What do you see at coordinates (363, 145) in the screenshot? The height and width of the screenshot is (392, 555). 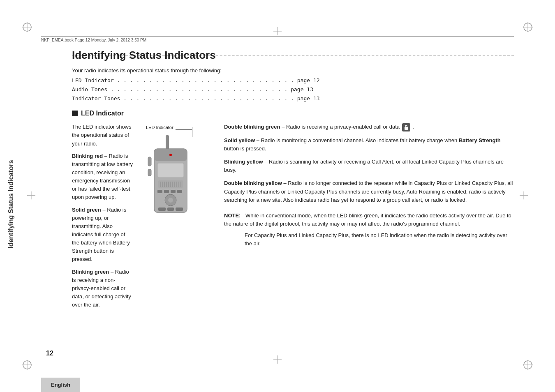 I see `text-solid-yellow: – Radio is monitoring a conventional cha…` at bounding box center [363, 145].